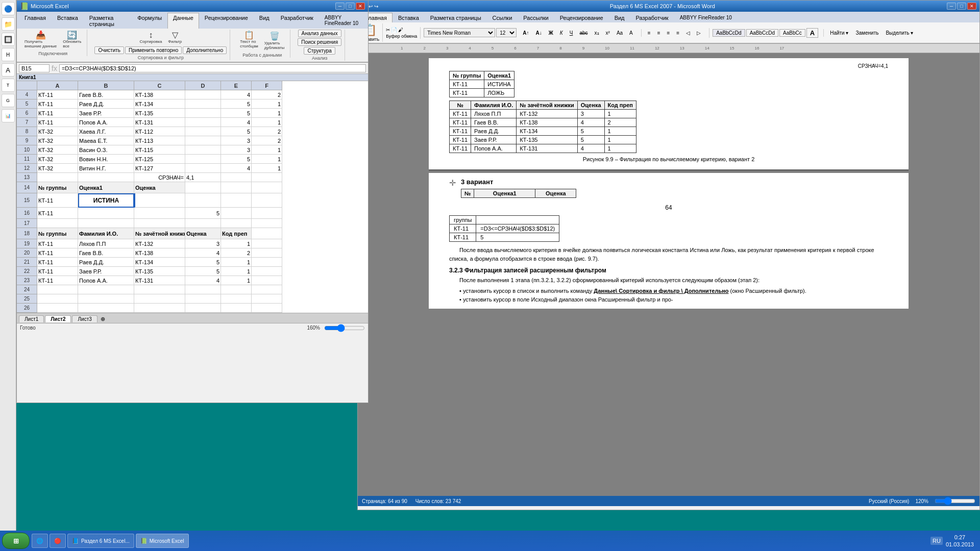  What do you see at coordinates (106, 150) in the screenshot?
I see `cell-b10: Васин О.З.` at bounding box center [106, 150].